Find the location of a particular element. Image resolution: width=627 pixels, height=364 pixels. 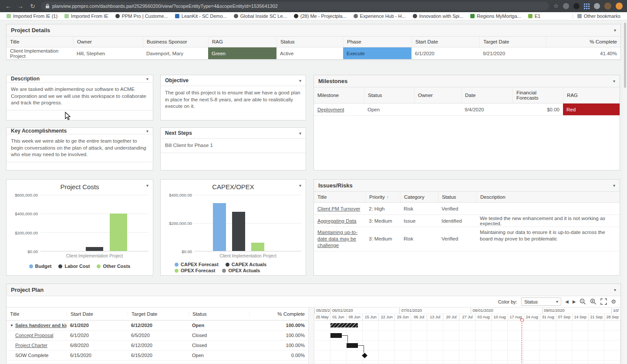

gantt-week-label: 31 Aug is located at coordinates (548, 317).